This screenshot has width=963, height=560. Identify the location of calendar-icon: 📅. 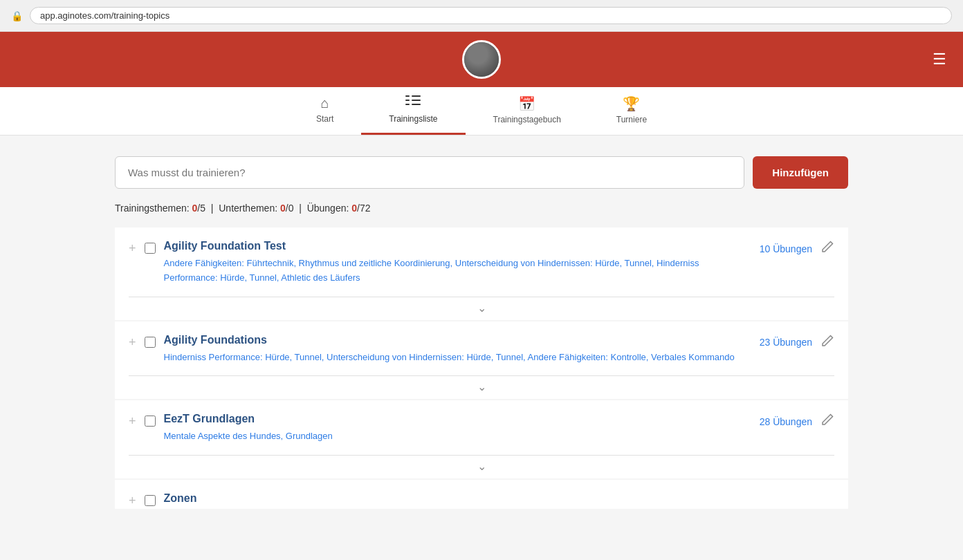
(527, 104).